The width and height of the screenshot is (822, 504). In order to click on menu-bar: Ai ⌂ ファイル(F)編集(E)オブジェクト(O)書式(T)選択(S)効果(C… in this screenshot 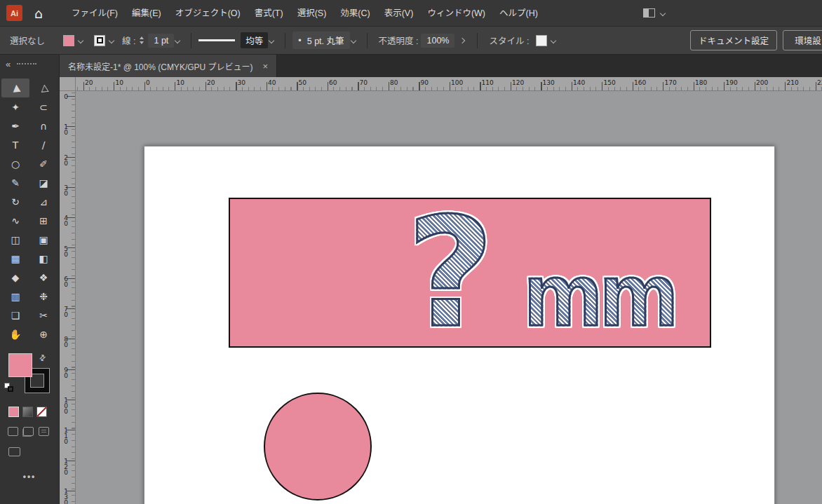, I will do `click(411, 13)`.